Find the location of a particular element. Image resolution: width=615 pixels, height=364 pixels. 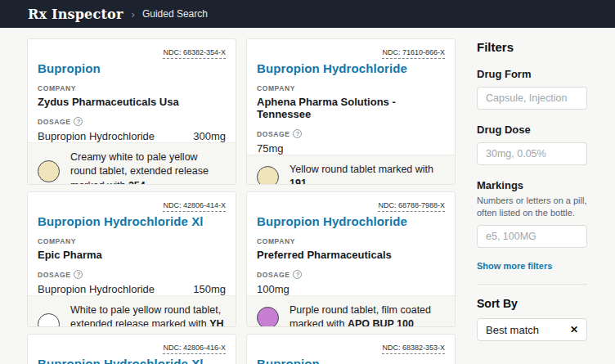

ndc-link: NDC: 68382-353-X is located at coordinates (414, 348).